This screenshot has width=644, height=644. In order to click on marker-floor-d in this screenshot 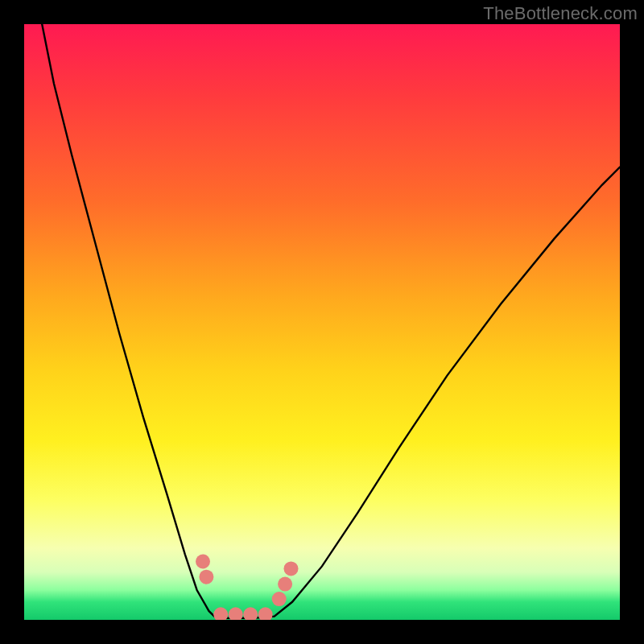, I will do `click(266, 613)`.